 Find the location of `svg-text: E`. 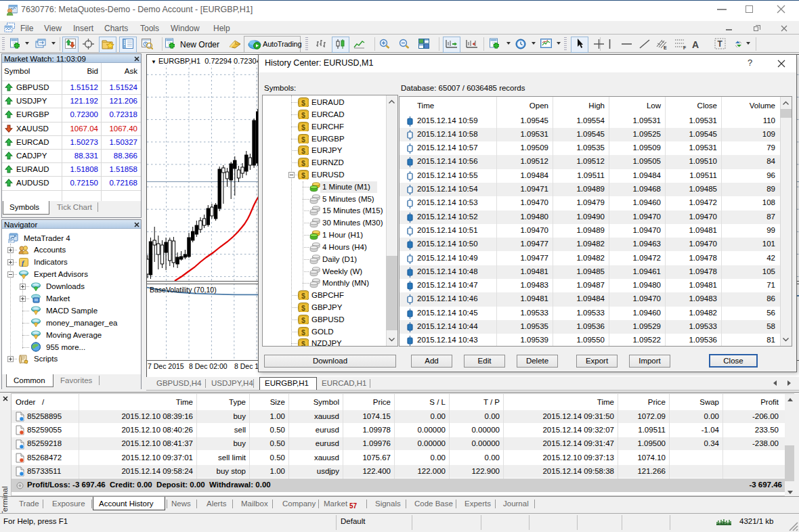

svg-text: E is located at coordinates (665, 47).